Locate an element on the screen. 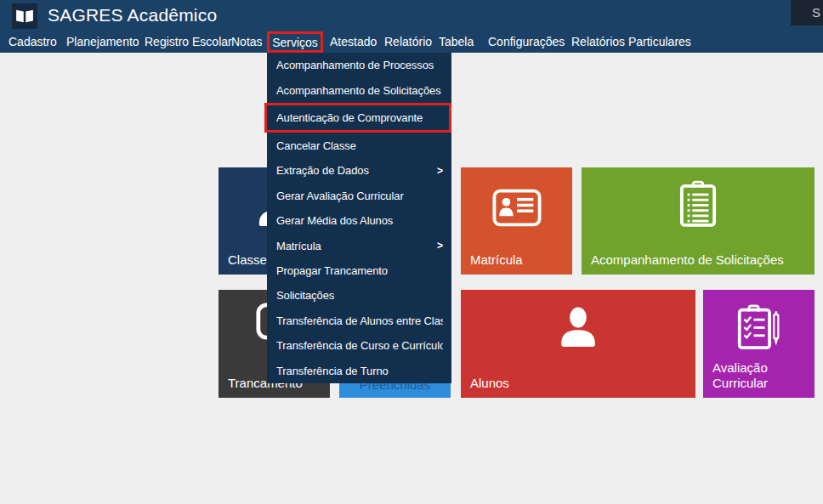 This screenshot has width=823, height=504. menu-item-solicitacoes: Solicitações is located at coordinates (359, 296).